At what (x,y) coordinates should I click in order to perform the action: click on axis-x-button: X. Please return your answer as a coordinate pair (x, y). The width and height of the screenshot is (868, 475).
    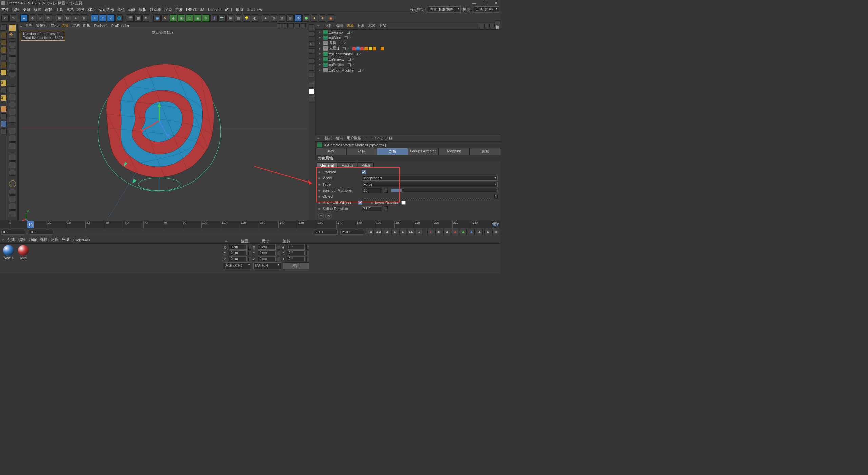
    Looking at the image, I should click on (95, 18).